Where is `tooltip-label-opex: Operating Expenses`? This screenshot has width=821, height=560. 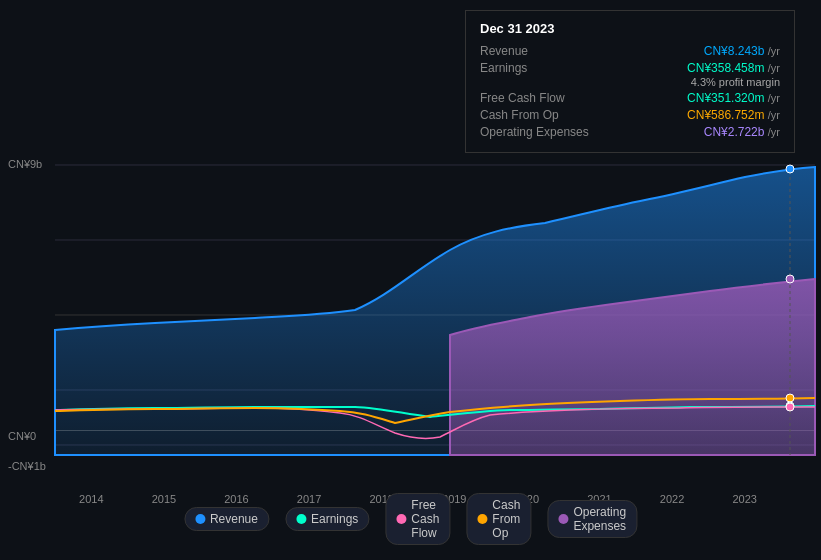
tooltip-label-opex: Operating Expenses is located at coordinates (540, 132).